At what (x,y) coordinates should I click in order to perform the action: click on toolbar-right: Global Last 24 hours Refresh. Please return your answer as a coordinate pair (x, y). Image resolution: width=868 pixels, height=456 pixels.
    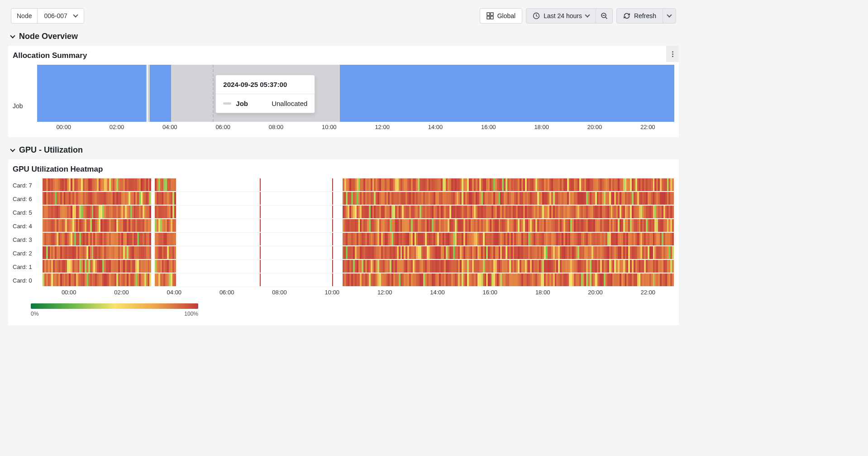
    Looking at the image, I should click on (578, 16).